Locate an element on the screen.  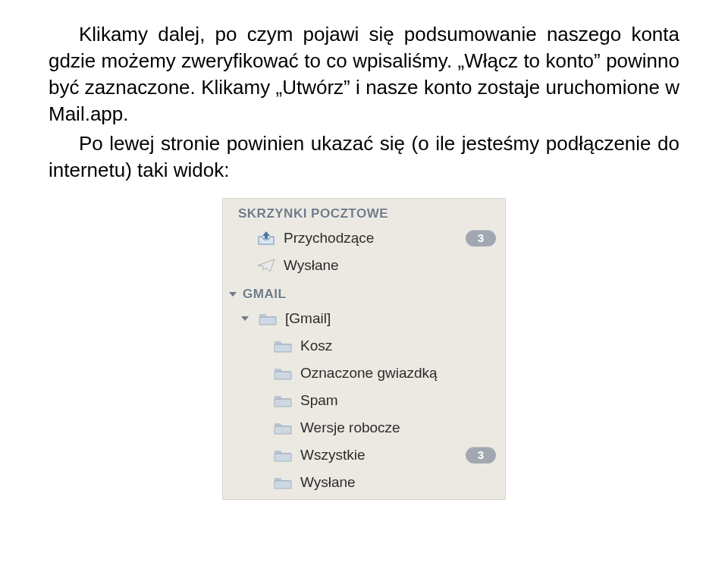
gmail-folder-sent: Wysłane is located at coordinates (364, 482).